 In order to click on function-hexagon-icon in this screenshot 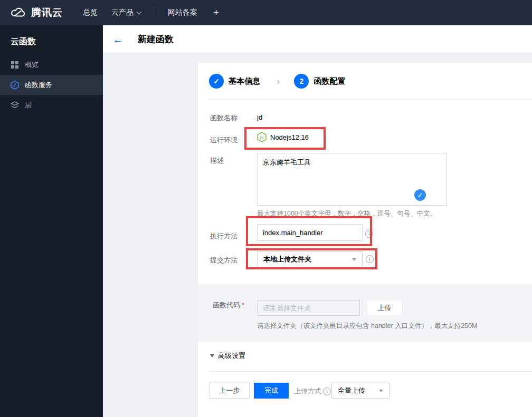, I will do `click(15, 85)`.